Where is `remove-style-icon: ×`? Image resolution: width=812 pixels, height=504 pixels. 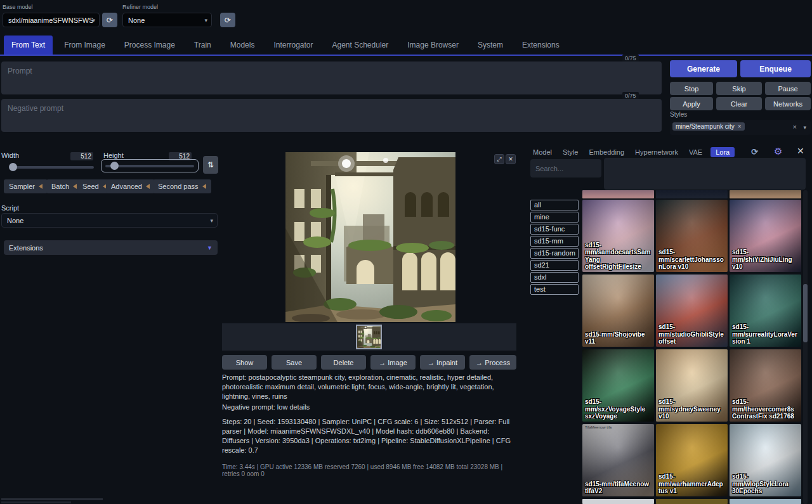
remove-style-icon: × is located at coordinates (740, 127).